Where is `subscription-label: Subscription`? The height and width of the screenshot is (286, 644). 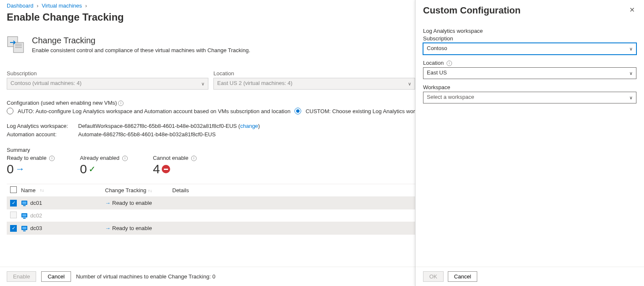
subscription-label: Subscription is located at coordinates (108, 73).